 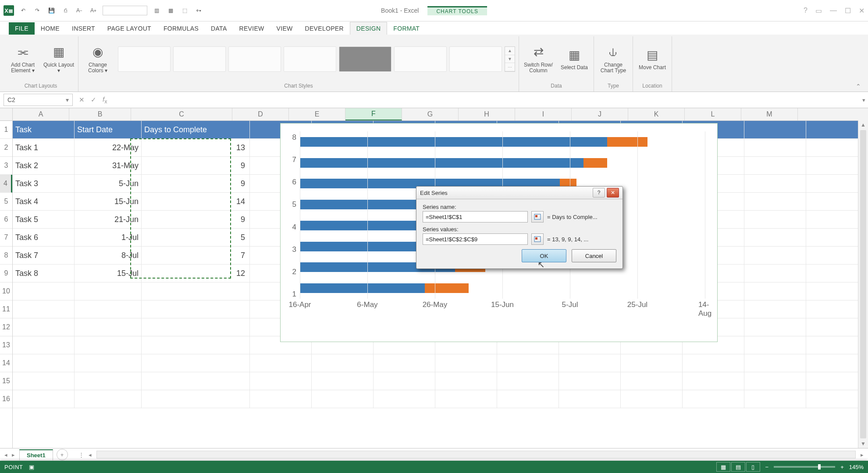 I want to click on row-header: 1, so click(x=6, y=130).